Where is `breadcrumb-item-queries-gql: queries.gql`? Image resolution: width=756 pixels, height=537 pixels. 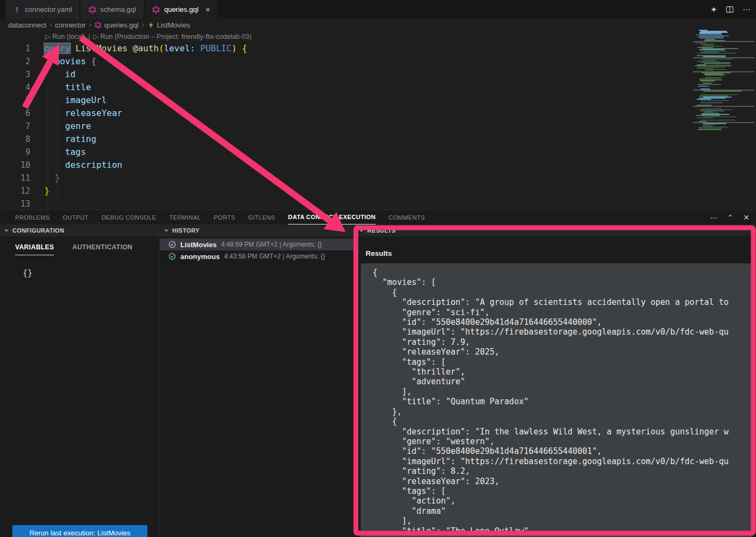 breadcrumb-item-queries-gql: queries.gql is located at coordinates (117, 25).